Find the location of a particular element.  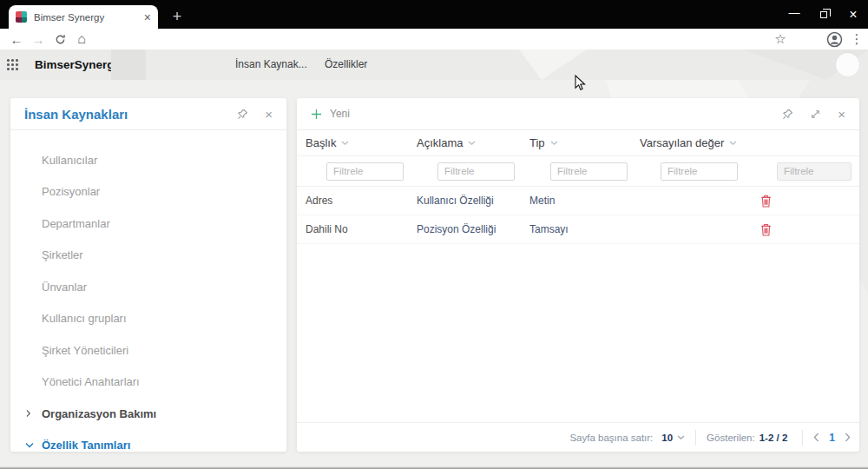

cell-aciklama: Kullanıcı Özelliği is located at coordinates (473, 201).